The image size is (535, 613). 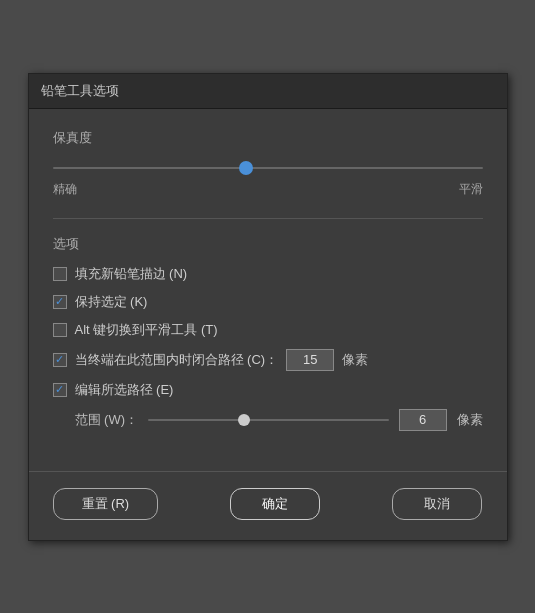 I want to click on fidelity-slider-labels: 精确 平滑, so click(x=268, y=190).